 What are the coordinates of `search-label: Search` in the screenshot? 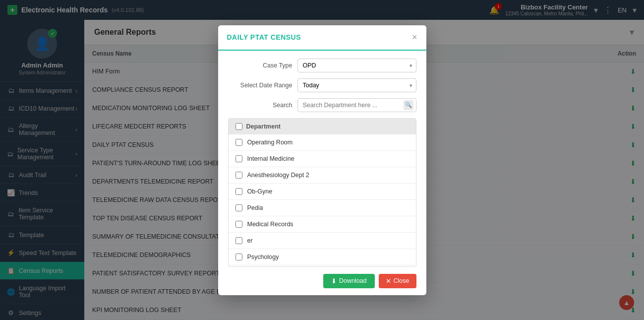 It's located at (260, 105).